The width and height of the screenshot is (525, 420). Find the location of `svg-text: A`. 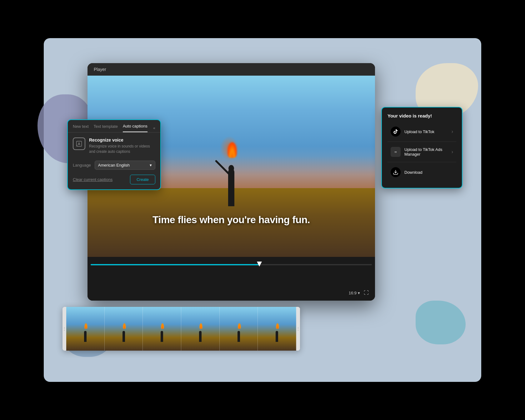

svg-text: A is located at coordinates (79, 144).